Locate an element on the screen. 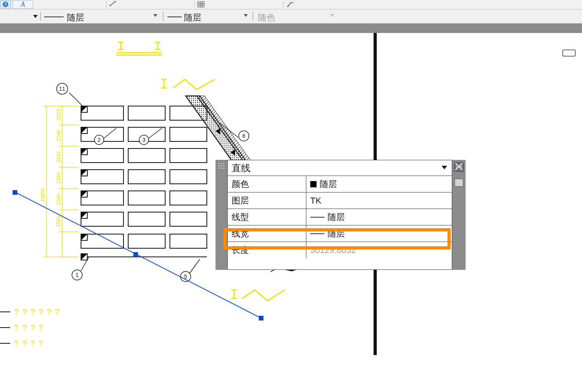 The height and width of the screenshot is (392, 582). property-value: TK is located at coordinates (379, 200).